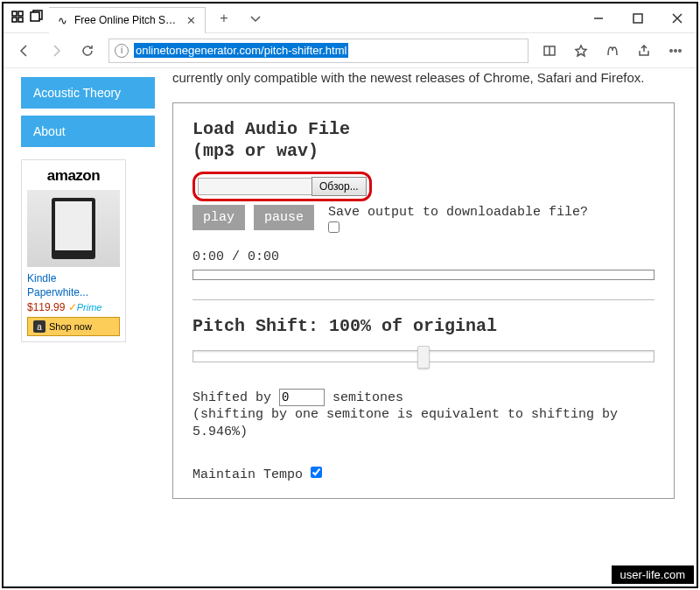  What do you see at coordinates (318, 51) in the screenshot?
I see `address-bar: i onlinetonegenerator.com/pitch-shifter.…` at bounding box center [318, 51].